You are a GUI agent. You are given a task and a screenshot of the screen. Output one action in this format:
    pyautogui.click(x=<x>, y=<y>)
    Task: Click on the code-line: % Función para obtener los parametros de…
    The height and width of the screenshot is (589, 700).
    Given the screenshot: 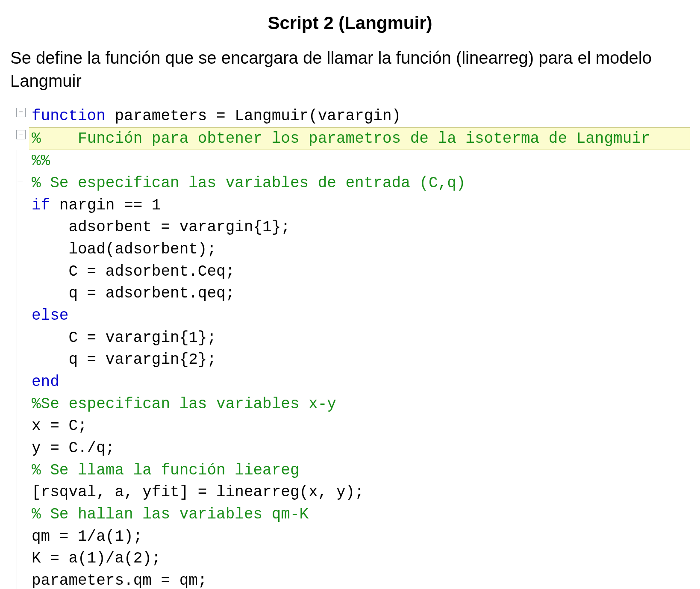 What is the action you would take?
    pyautogui.click(x=359, y=139)
    